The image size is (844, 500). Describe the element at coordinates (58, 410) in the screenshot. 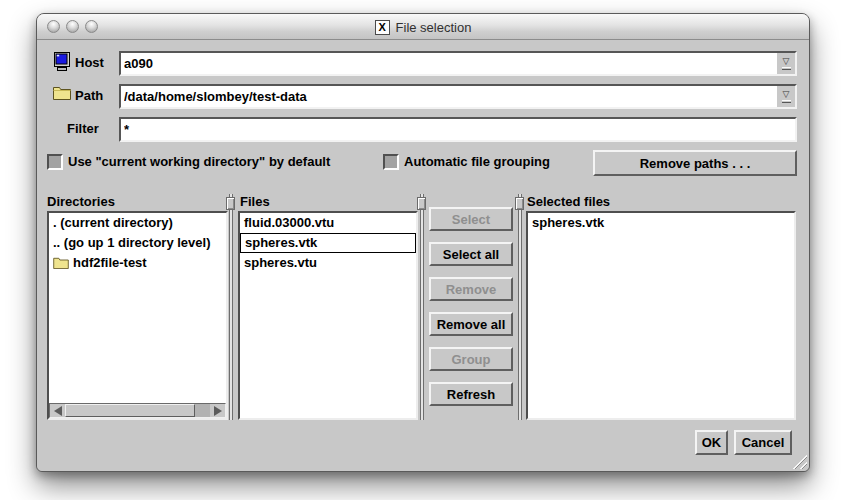

I see `scroll-left-button` at that location.